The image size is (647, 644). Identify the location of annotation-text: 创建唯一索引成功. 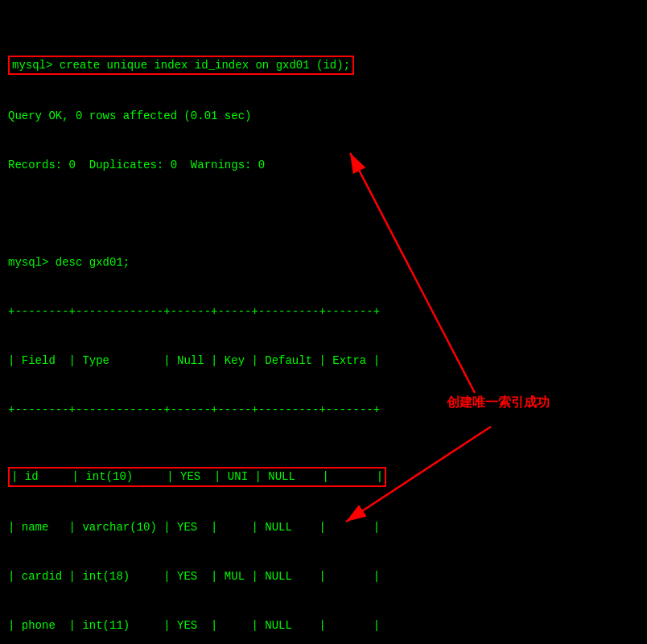
(498, 402).